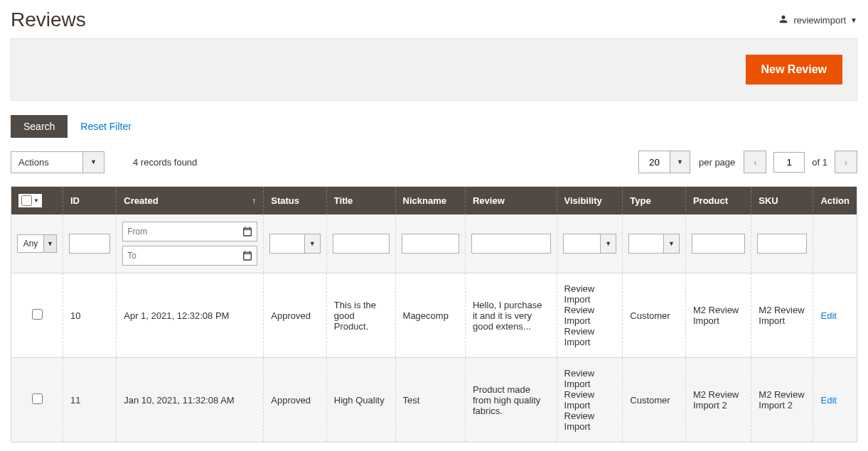 This screenshot has width=868, height=451. I want to click on cell-created: Jan 10, 2021, 11:32:08 AM, so click(191, 401).